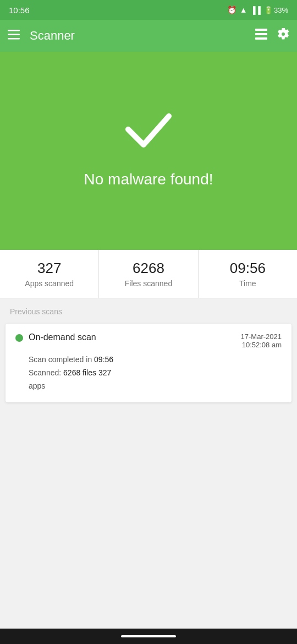 This screenshot has width=297, height=644. What do you see at coordinates (148, 274) in the screenshot?
I see `files-scanned-stat: 6268 Files scanned` at bounding box center [148, 274].